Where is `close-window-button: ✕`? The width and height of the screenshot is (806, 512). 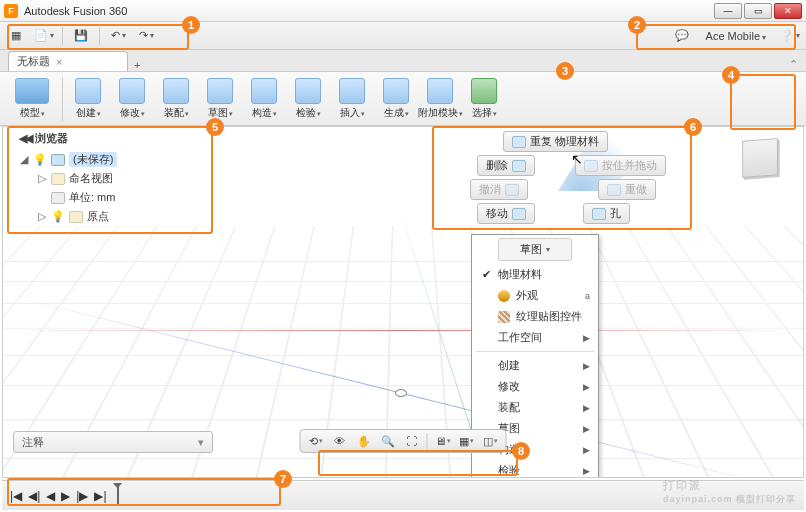 close-window-button: ✕ is located at coordinates (788, 11).